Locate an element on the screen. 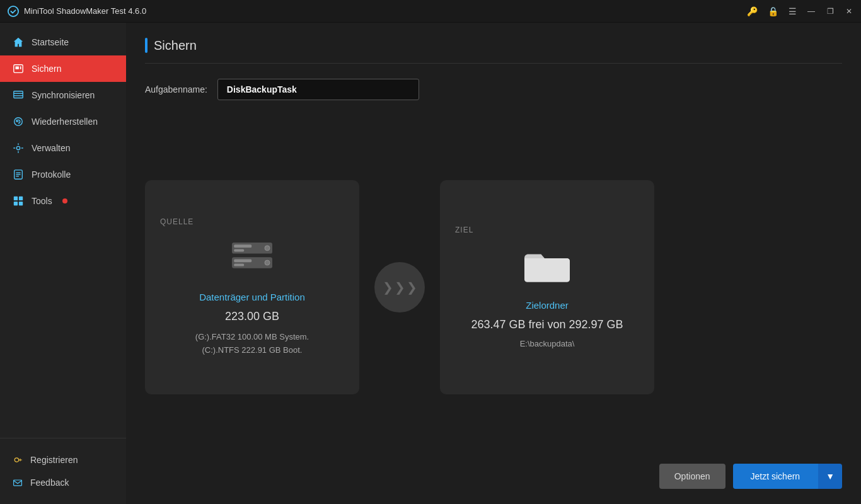 Image resolution: width=861 pixels, height=504 pixels. close-button: ✕ is located at coordinates (849, 11).